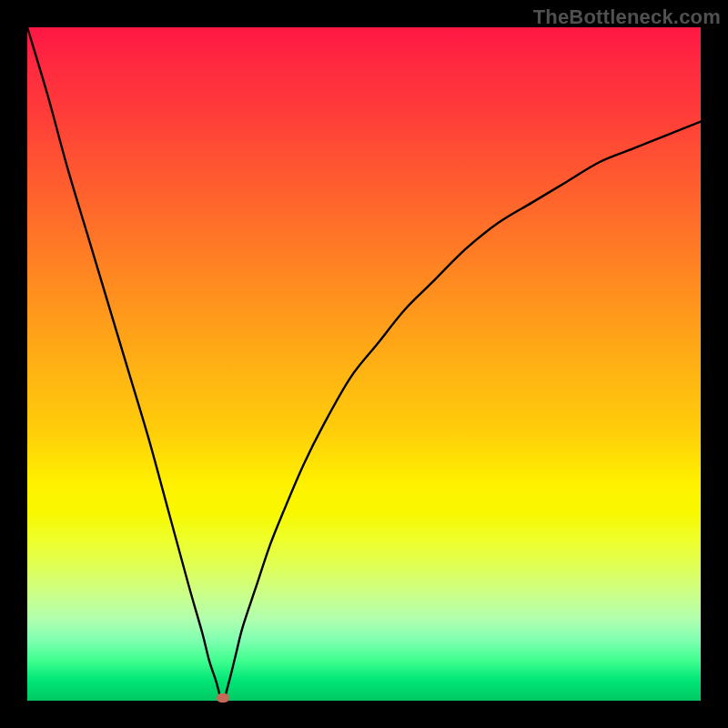  I want to click on attribution-text: TheBottleneck.com, so click(627, 17).